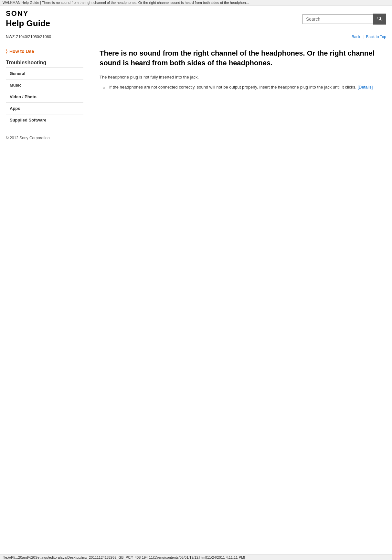 This screenshot has height=560, width=392. What do you see at coordinates (196, 19) in the screenshot?
I see `header: SONY Help Guide` at bounding box center [196, 19].